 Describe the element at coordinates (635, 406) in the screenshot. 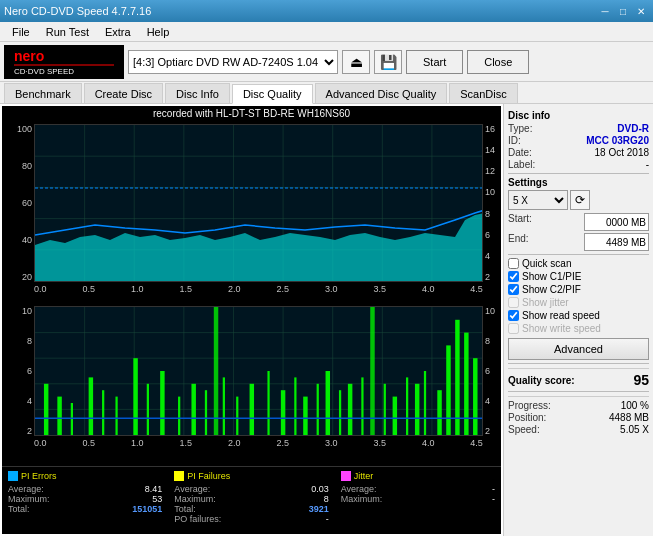

I see `progress-val: 100 %` at that location.